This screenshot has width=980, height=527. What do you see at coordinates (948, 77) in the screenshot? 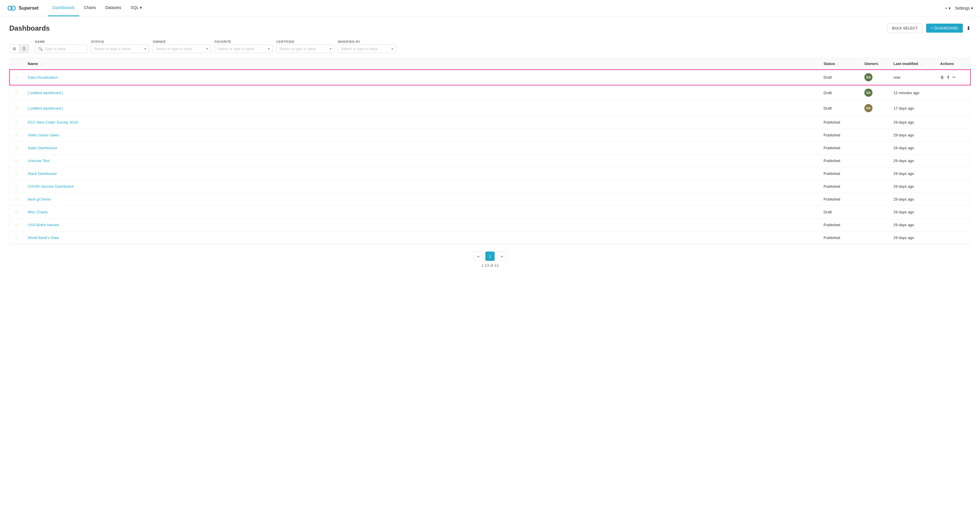
I see `export-button: ⬆` at bounding box center [948, 77].